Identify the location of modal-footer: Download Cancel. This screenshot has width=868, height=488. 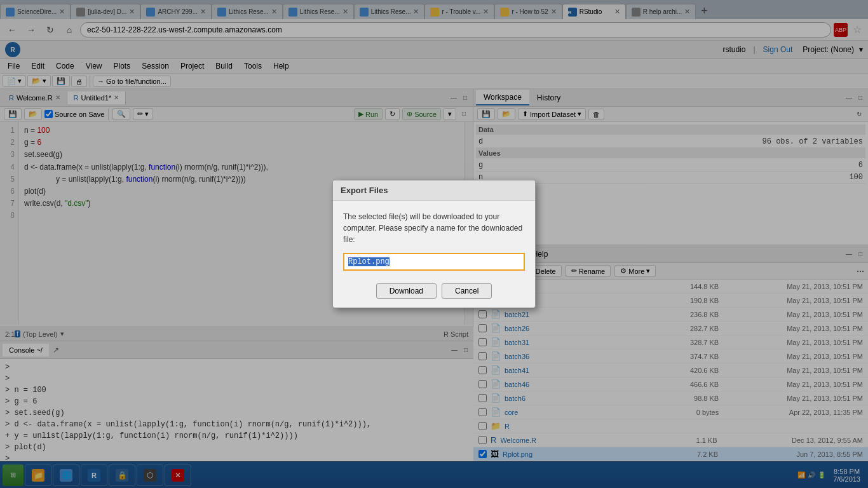
(434, 293).